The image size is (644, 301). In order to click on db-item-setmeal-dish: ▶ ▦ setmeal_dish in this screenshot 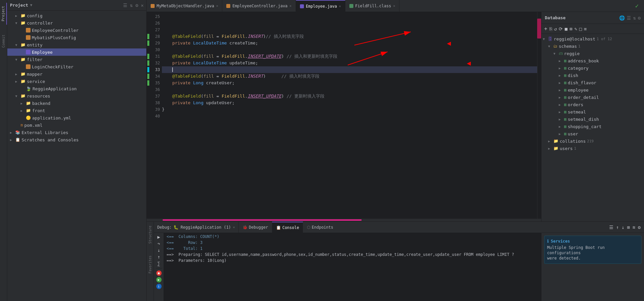, I will do `click(593, 119)`.